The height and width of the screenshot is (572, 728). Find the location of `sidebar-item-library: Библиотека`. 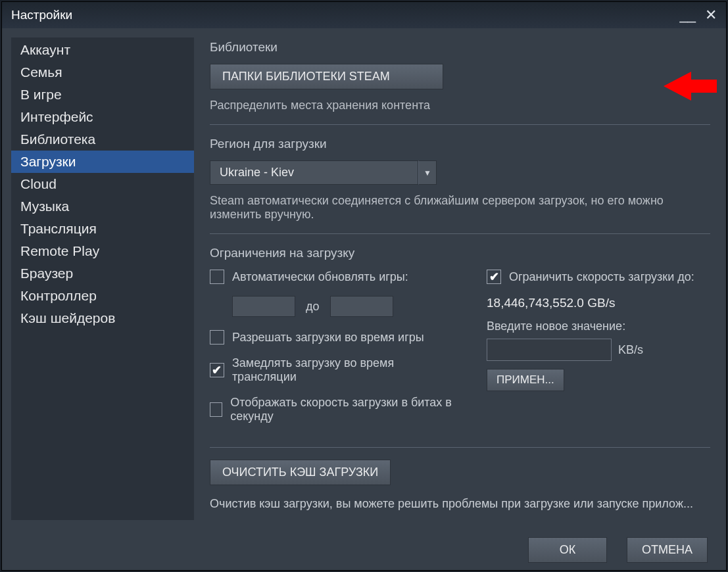

sidebar-item-library: Библиотека is located at coordinates (103, 139).